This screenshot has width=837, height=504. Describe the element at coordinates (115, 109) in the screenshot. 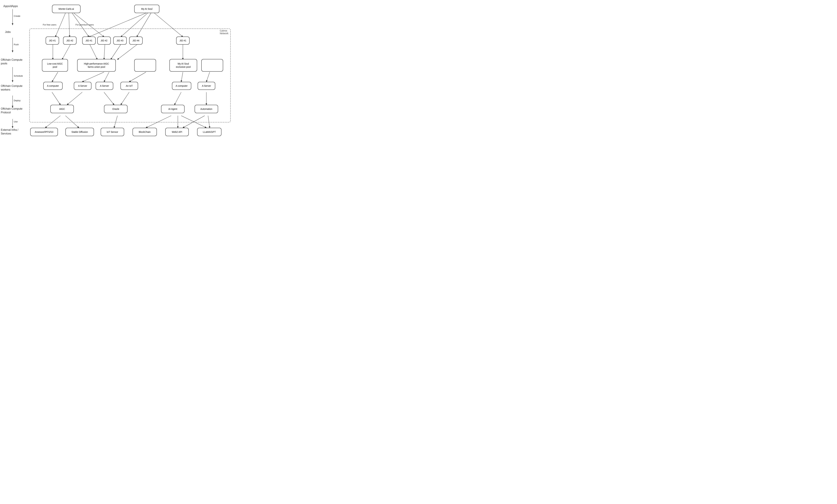

I see `oracle-node: Oracle` at that location.